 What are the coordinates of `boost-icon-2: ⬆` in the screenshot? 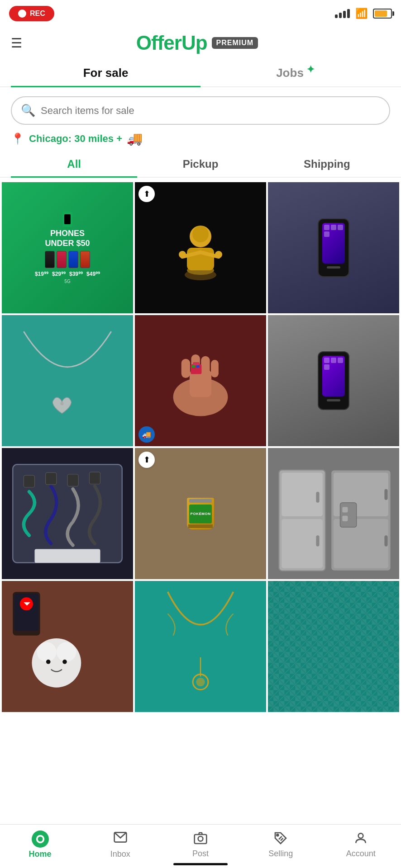 It's located at (147, 460).